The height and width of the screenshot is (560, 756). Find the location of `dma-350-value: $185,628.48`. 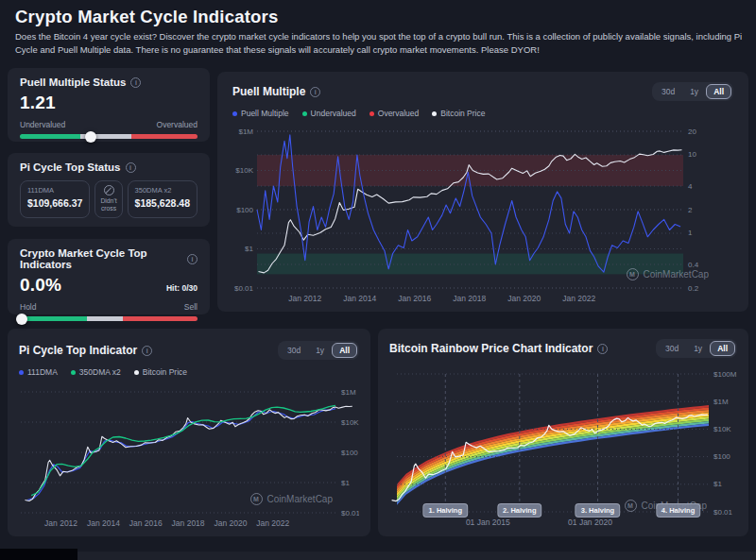

dma-350-value: $185,628.48 is located at coordinates (163, 203).